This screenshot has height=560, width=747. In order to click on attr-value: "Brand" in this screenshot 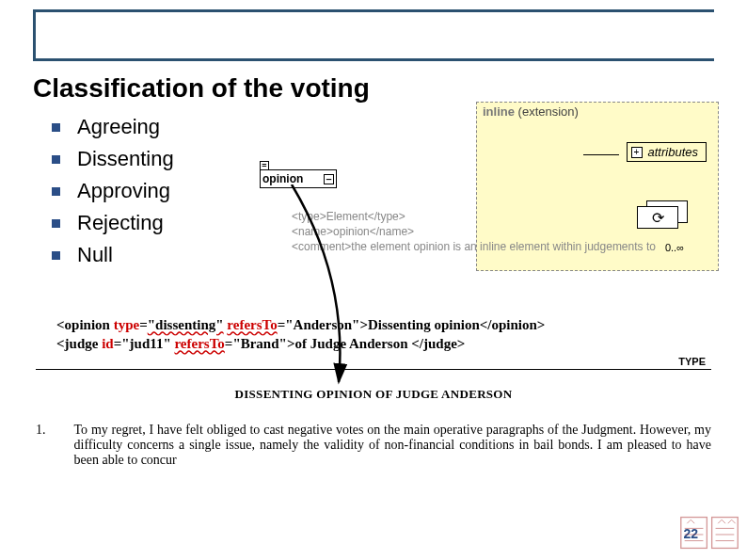, I will do `click(260, 344)`.